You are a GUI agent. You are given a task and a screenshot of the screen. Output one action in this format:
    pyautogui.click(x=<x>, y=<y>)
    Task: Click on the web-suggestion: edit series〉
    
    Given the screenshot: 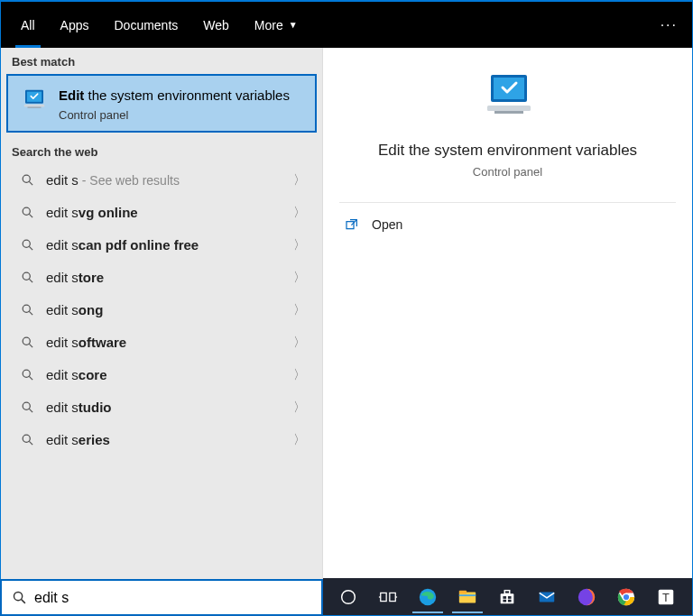 What is the action you would take?
    pyautogui.click(x=162, y=440)
    